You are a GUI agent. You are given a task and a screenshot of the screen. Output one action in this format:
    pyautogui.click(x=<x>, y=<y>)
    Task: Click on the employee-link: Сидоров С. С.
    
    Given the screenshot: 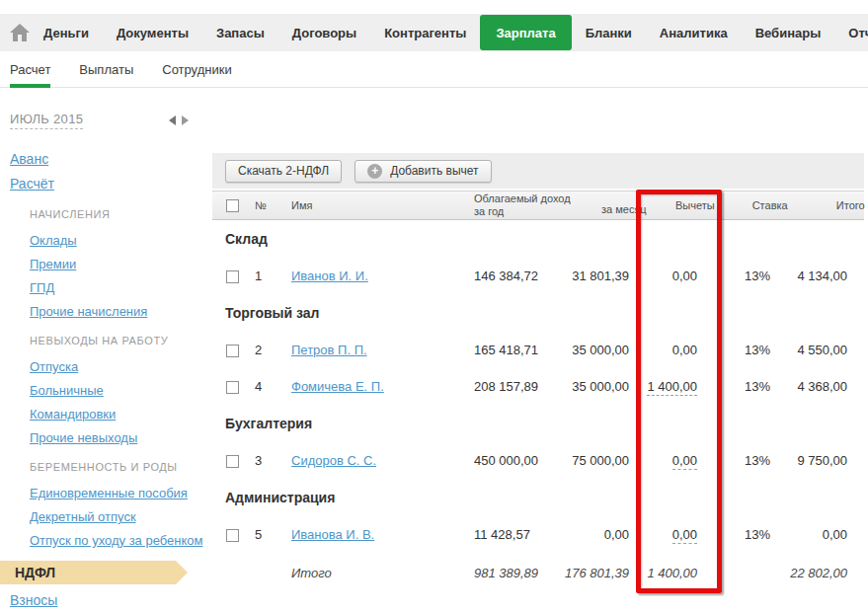 What is the action you would take?
    pyautogui.click(x=334, y=460)
    